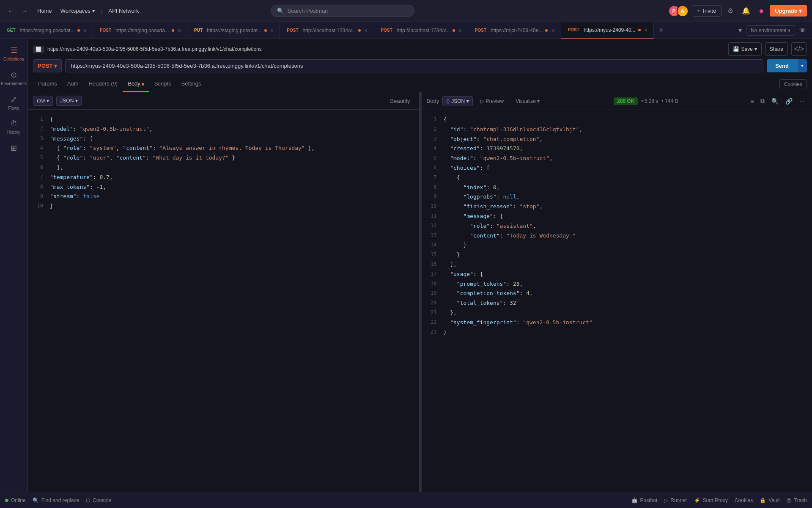 The height and width of the screenshot is (508, 812). I want to click on response-format-select: {} JSON ▾, so click(458, 101).